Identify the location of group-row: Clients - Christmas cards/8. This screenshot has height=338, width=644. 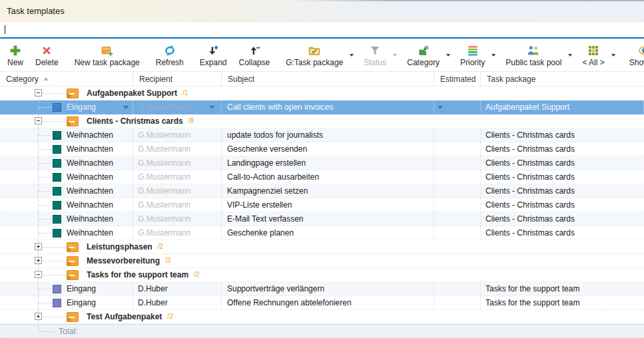
(322, 121).